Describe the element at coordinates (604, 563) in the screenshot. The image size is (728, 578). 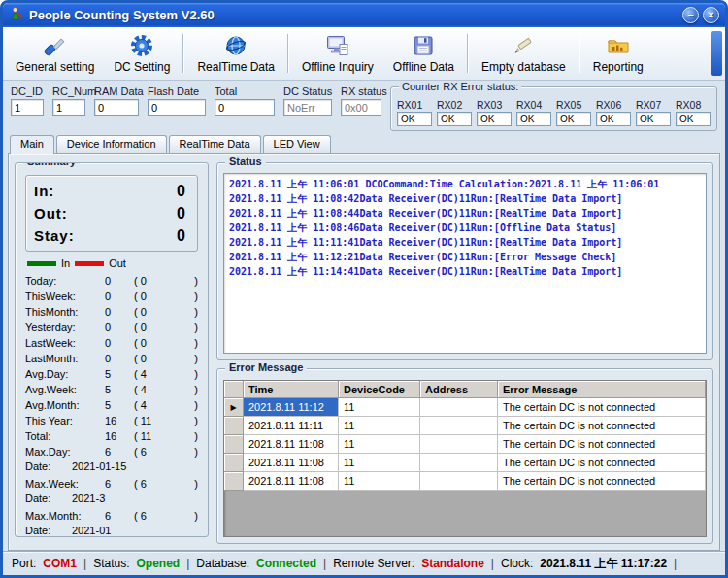
I see `clock-value: 2021.8.11 上午 11:17:22` at that location.